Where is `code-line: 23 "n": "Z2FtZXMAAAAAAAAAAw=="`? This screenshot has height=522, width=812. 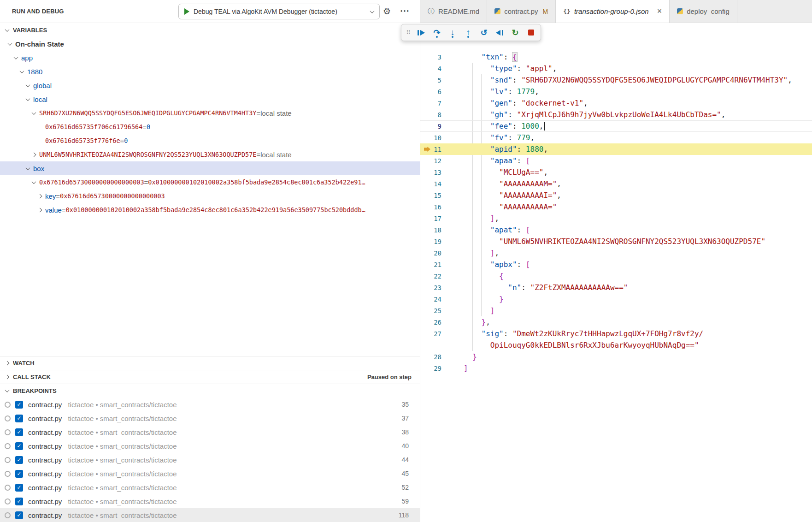 code-line: 23 "n": "Z2FtZXMAAAAAAAAAAw==" is located at coordinates (616, 288).